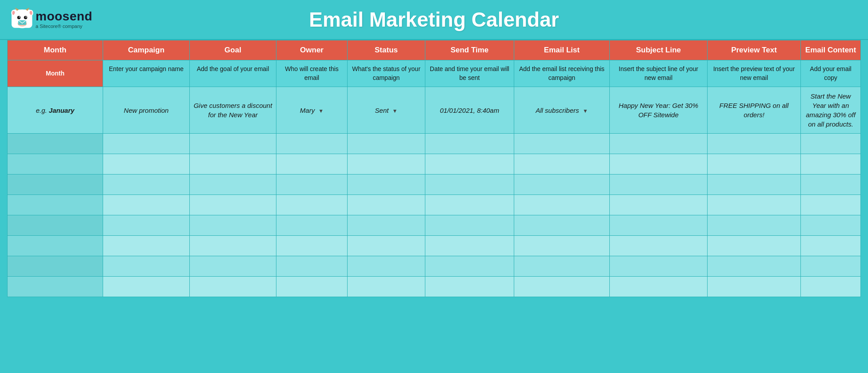 This screenshot has height=373, width=868. I want to click on example-month: e.g. January, so click(55, 110).